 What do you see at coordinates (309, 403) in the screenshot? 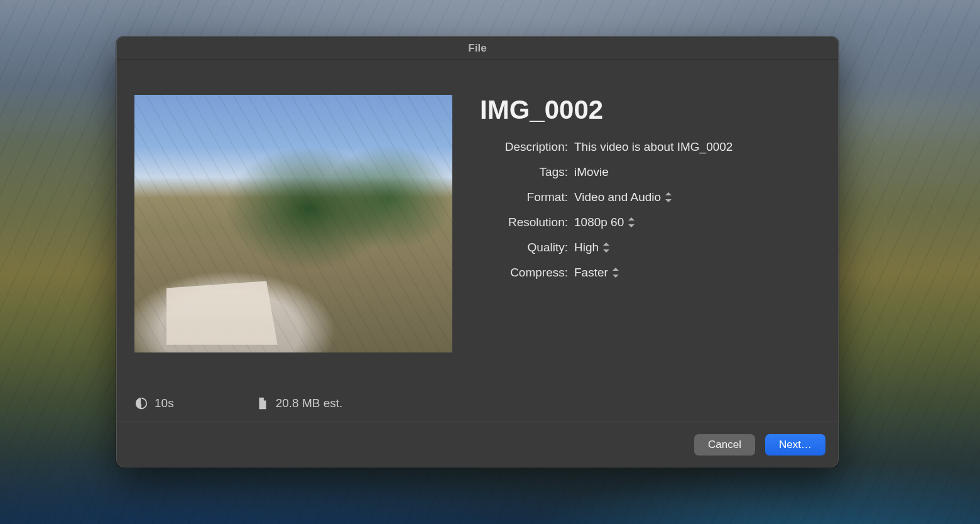
I see `filesize-value: 20.8 MB est.` at bounding box center [309, 403].